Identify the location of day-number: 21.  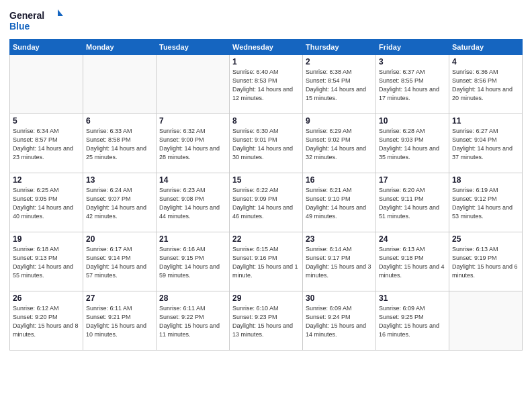
(193, 239).